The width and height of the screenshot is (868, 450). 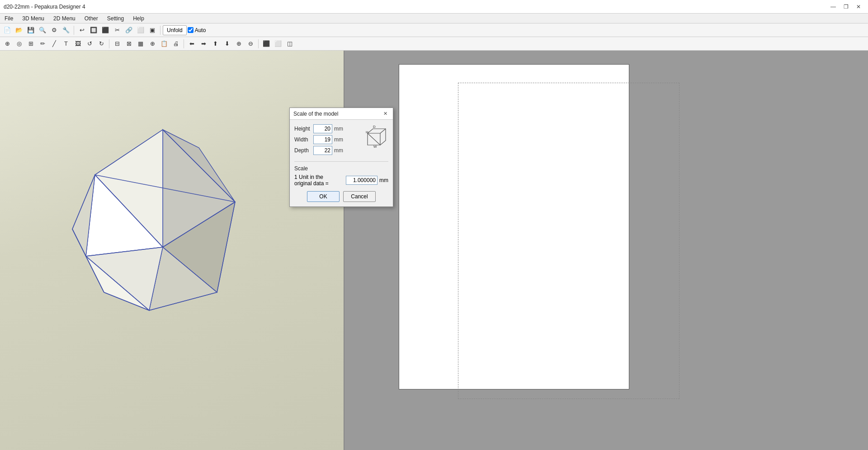 What do you see at coordinates (374, 137) in the screenshot?
I see `box-diagram-svg: D H W` at bounding box center [374, 137].